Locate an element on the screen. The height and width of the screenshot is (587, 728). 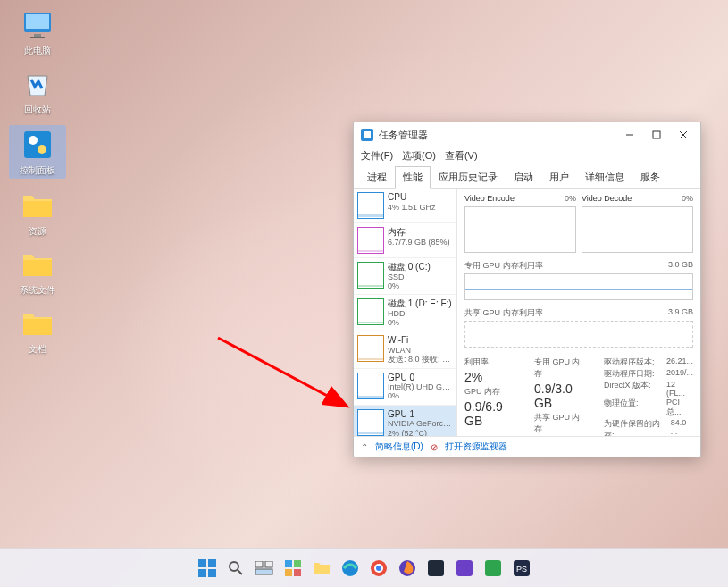
graph-label: Video Encode is located at coordinates (490, 198).